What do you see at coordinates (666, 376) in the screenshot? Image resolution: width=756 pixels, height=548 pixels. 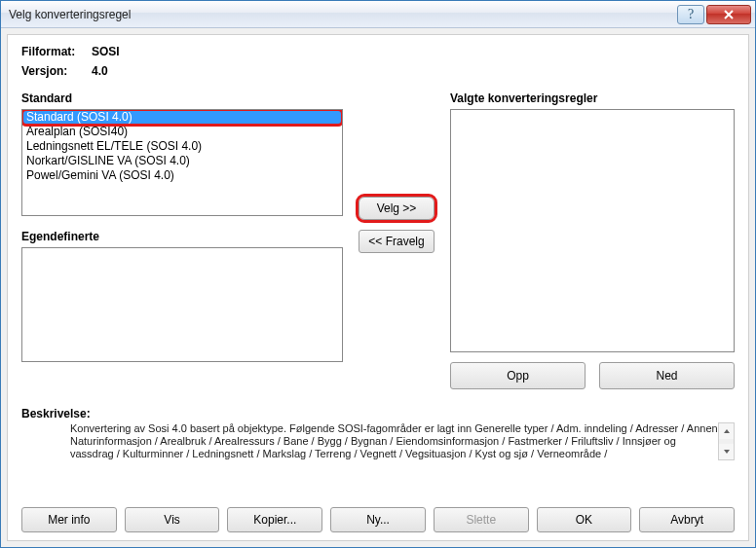 I see `move-down-button: Ned` at bounding box center [666, 376].